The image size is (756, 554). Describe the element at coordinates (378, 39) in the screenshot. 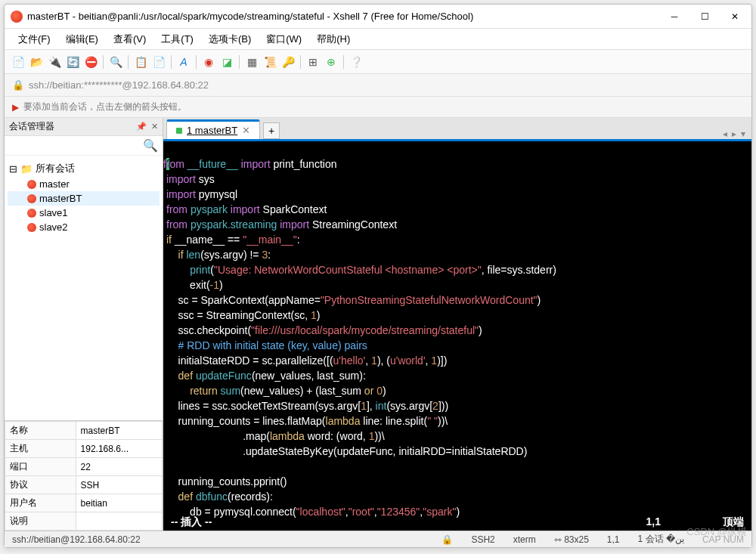

I see `menubar: 文件(F) 编辑(E) 查看(V) 工具(T) 选项卡(B) 窗口(W) 帮助(…` at that location.